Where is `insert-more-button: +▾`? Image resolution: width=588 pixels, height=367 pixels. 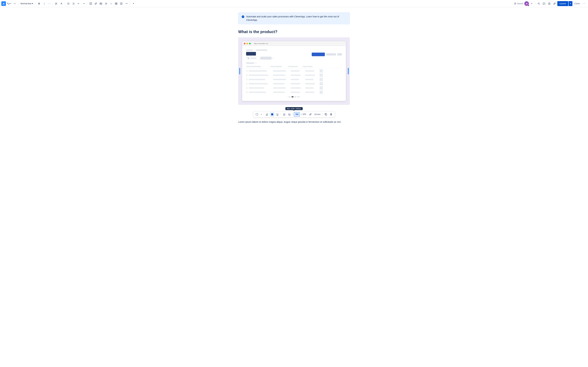 insert-more-button: +▾ is located at coordinates (126, 4).